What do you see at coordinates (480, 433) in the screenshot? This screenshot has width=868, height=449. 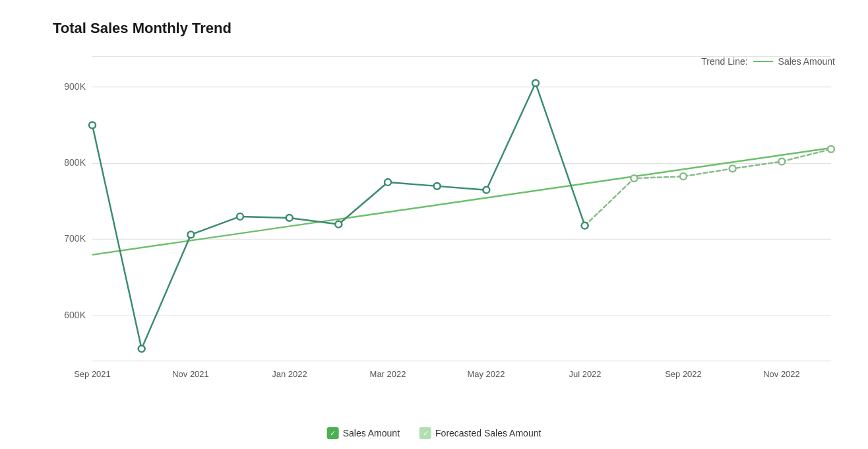 I see `legend-forecast-amount: ✓ Forecasted Sales Amount` at bounding box center [480, 433].